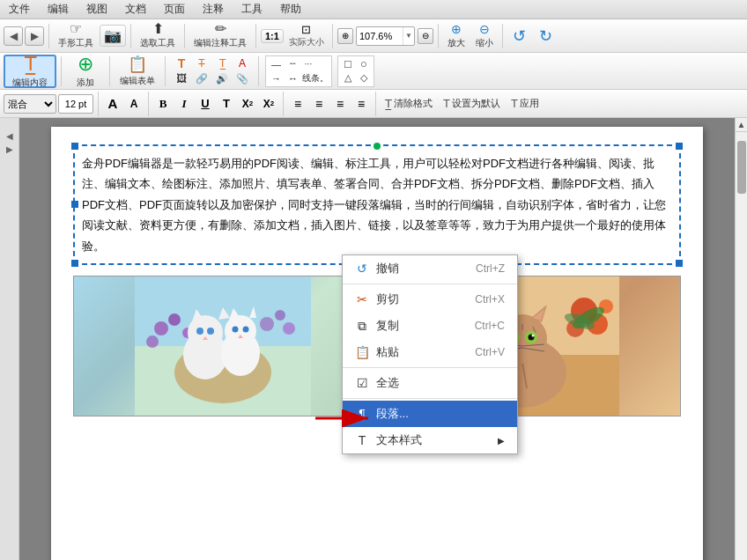 The width and height of the screenshot is (747, 560). Describe the element at coordinates (362, 299) in the screenshot. I see `cut-ctx-icon: ✂` at that location.